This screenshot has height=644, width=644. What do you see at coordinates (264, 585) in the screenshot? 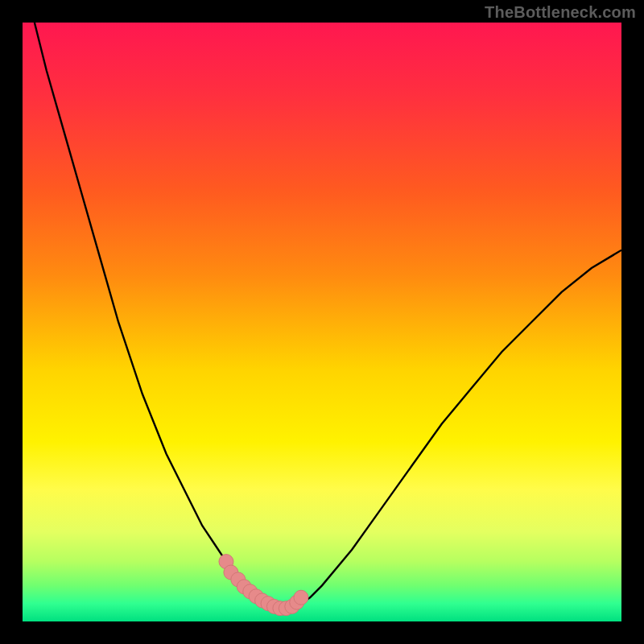
I see `marker-group` at bounding box center [264, 585].